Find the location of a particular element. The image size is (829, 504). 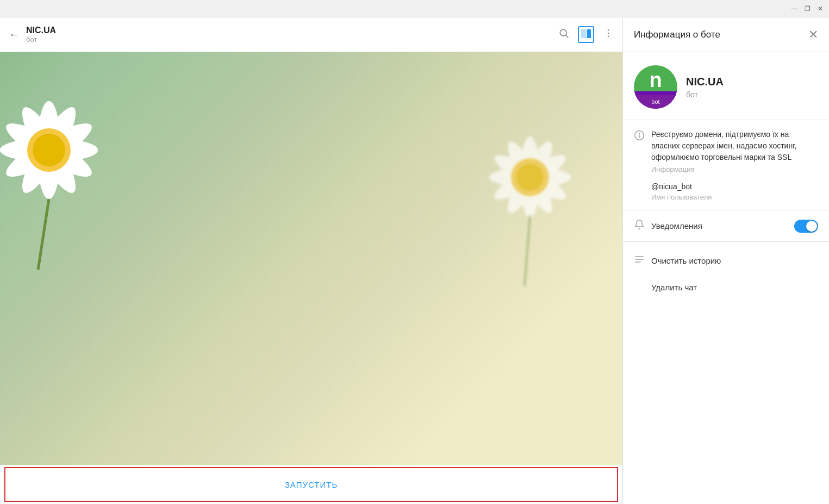

start-button-container: ЗАПУСТИТЬ is located at coordinates (311, 484).